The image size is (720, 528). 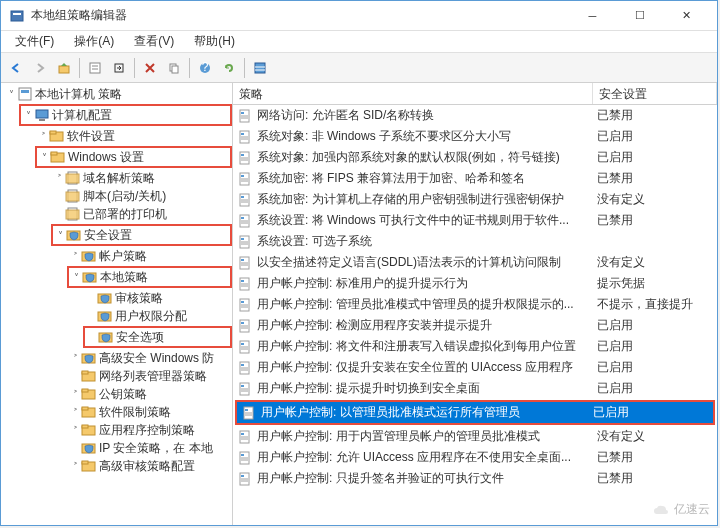 I want to click on policy-row: 用户帐户控制: 用于内置管理员帐户的管理员批准模式没有定义, so click(x=475, y=436).